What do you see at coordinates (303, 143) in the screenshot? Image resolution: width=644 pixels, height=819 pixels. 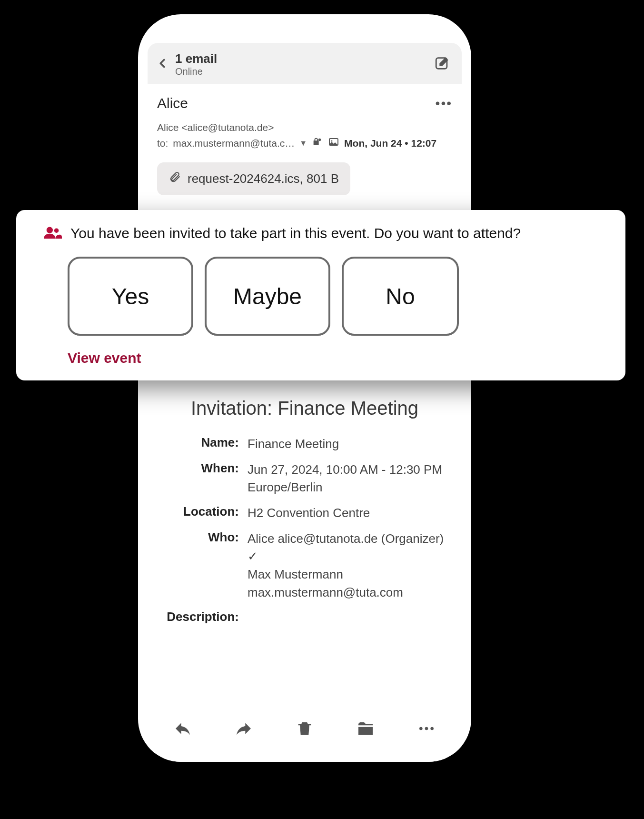 I see `recipients-expand: ▼` at bounding box center [303, 143].